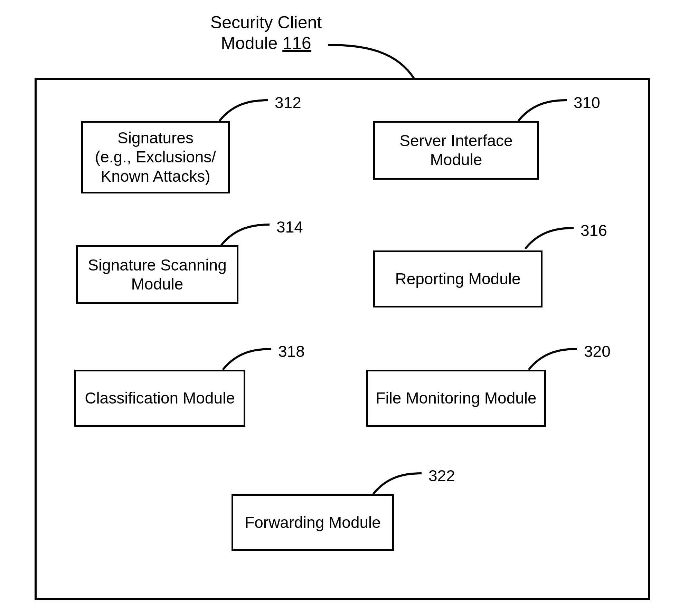  What do you see at coordinates (266, 22) in the screenshot?
I see `title-line1: Security Client` at bounding box center [266, 22].